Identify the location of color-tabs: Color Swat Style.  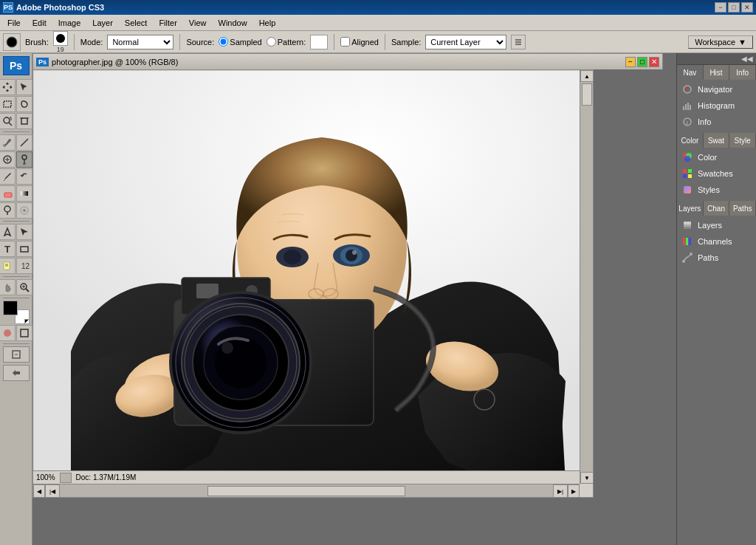
(716, 140).